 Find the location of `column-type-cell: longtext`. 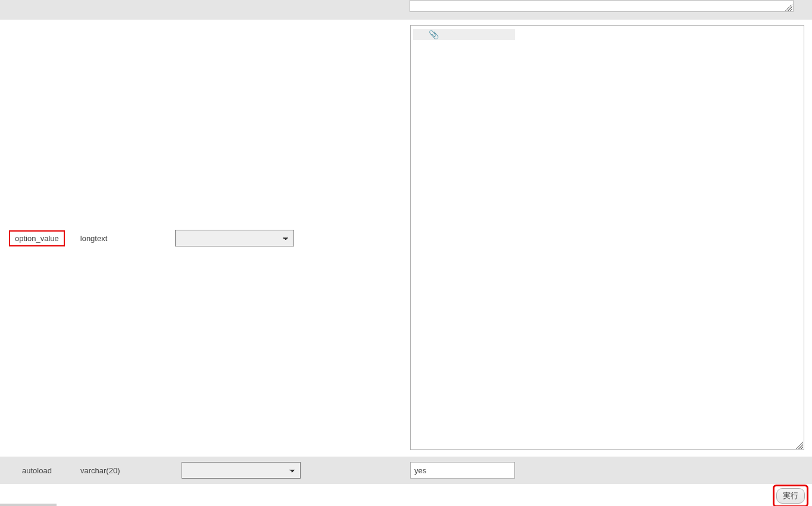

column-type-cell: longtext is located at coordinates (128, 238).